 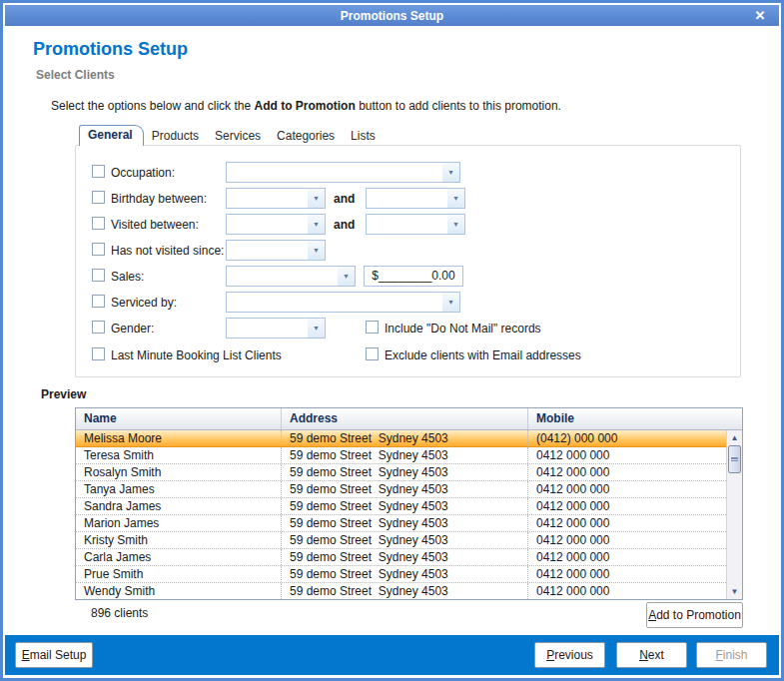 What do you see at coordinates (415, 198) in the screenshot?
I see `birthday-to-dropdown: ▼` at bounding box center [415, 198].